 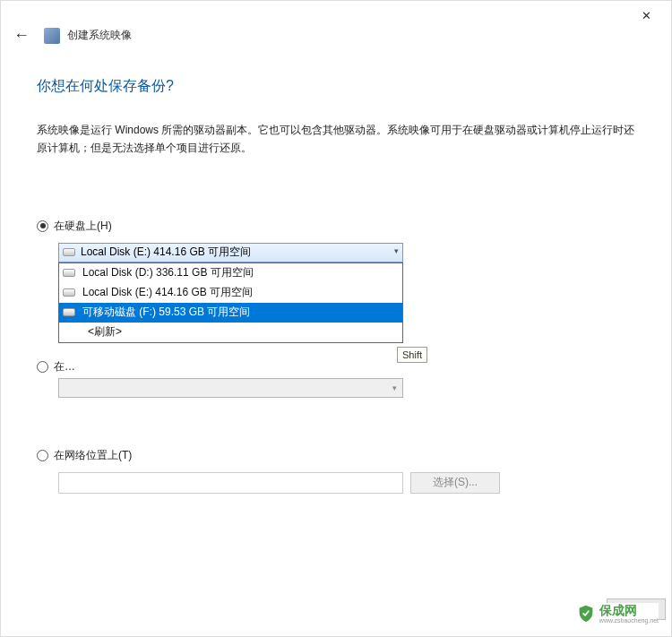 I want to click on option-dvd-label: 在…, so click(x=65, y=367).